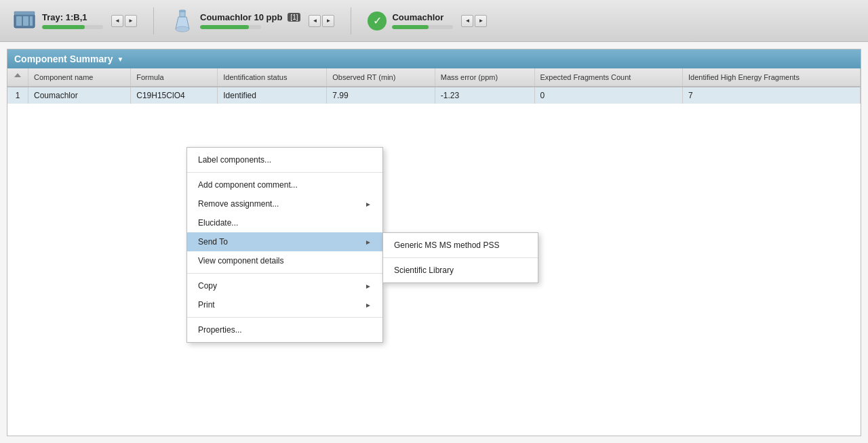 The width and height of the screenshot is (868, 443). Describe the element at coordinates (285, 286) in the screenshot. I see `menu-item-copy: Copy ►` at that location.